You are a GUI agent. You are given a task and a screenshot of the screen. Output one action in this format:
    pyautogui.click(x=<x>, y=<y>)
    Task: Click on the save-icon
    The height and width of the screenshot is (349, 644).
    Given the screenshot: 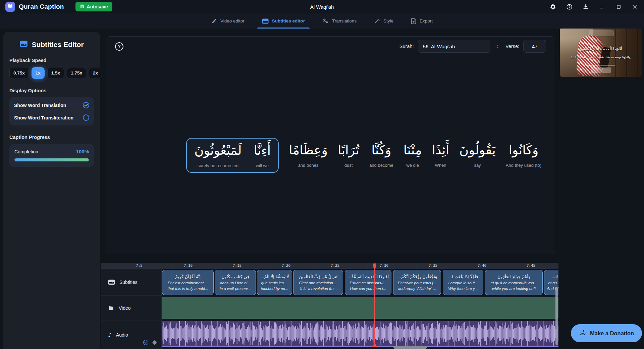 What is the action you would take?
    pyautogui.click(x=82, y=7)
    